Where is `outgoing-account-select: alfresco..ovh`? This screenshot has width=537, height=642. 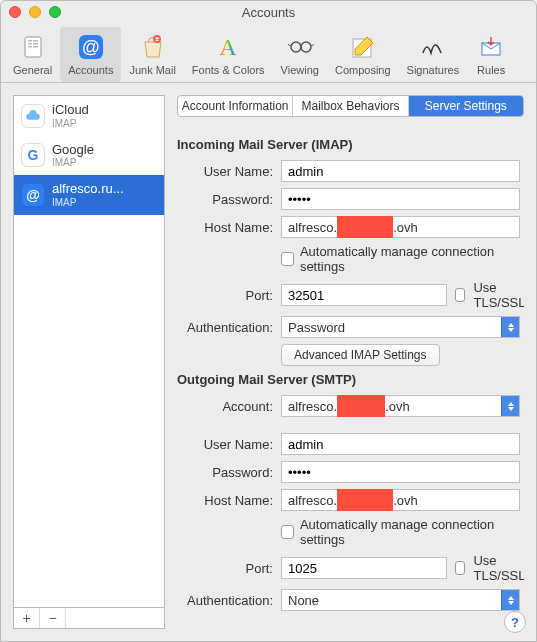 outgoing-account-select: alfresco..ovh is located at coordinates (400, 406).